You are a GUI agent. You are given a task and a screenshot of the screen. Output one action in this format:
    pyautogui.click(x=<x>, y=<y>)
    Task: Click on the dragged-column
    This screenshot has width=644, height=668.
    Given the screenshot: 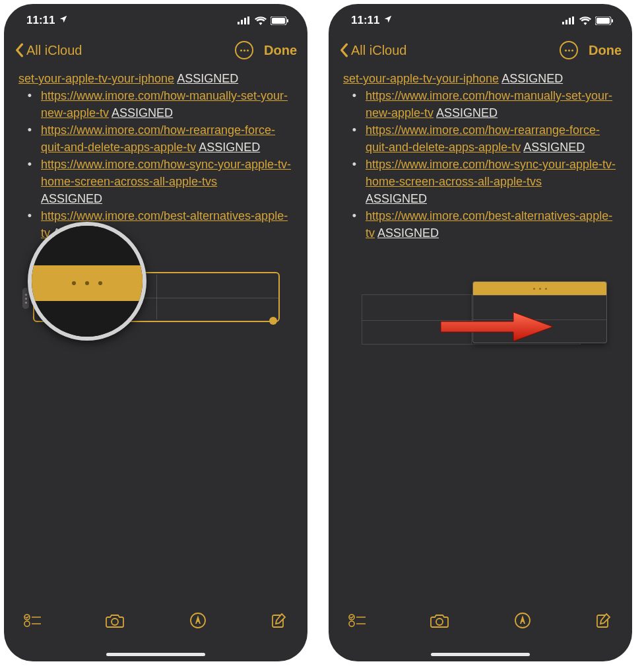 What is the action you would take?
    pyautogui.click(x=540, y=312)
    